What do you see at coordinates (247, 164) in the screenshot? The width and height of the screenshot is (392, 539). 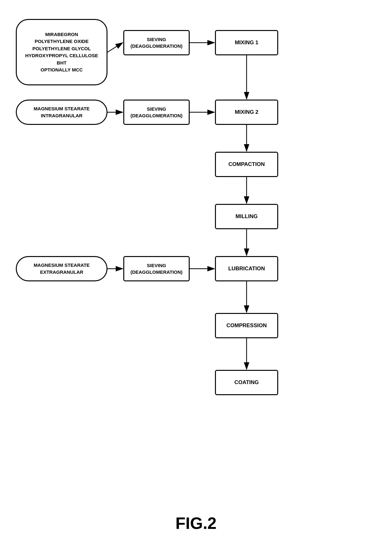 I see `compaction-box: COMPACTION` at bounding box center [247, 164].